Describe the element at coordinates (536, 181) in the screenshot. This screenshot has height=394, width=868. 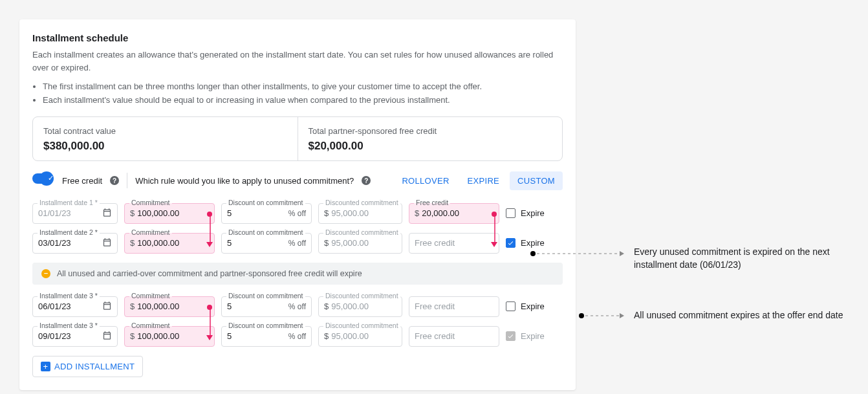
I see `custom-button: CUSTOM` at that location.